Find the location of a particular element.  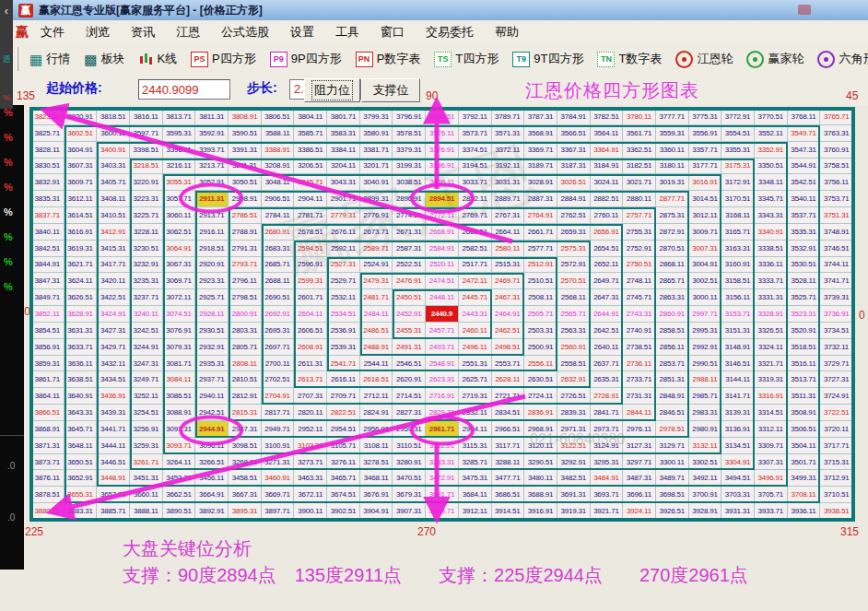

grid-cell: 3156.11 is located at coordinates (738, 298).